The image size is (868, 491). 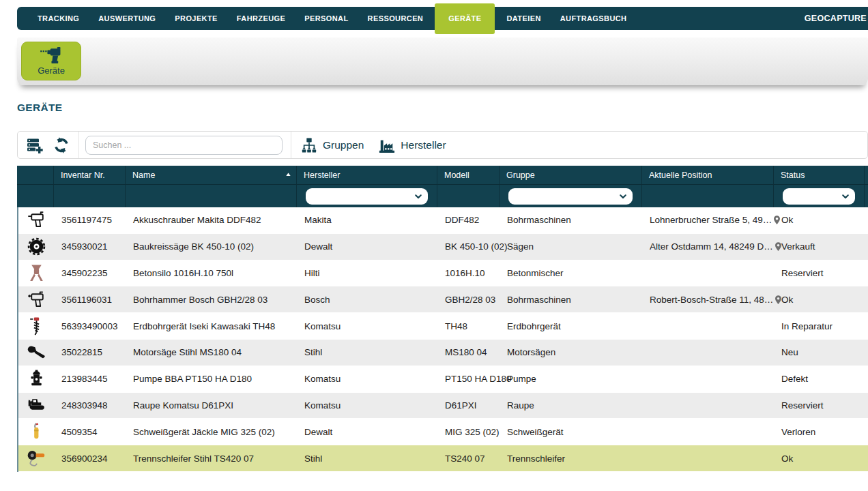 What do you see at coordinates (444, 274) in the screenshot?
I see `table-row: 345902235Betonsilo 1016H.10 750lHilti101…` at bounding box center [444, 274].